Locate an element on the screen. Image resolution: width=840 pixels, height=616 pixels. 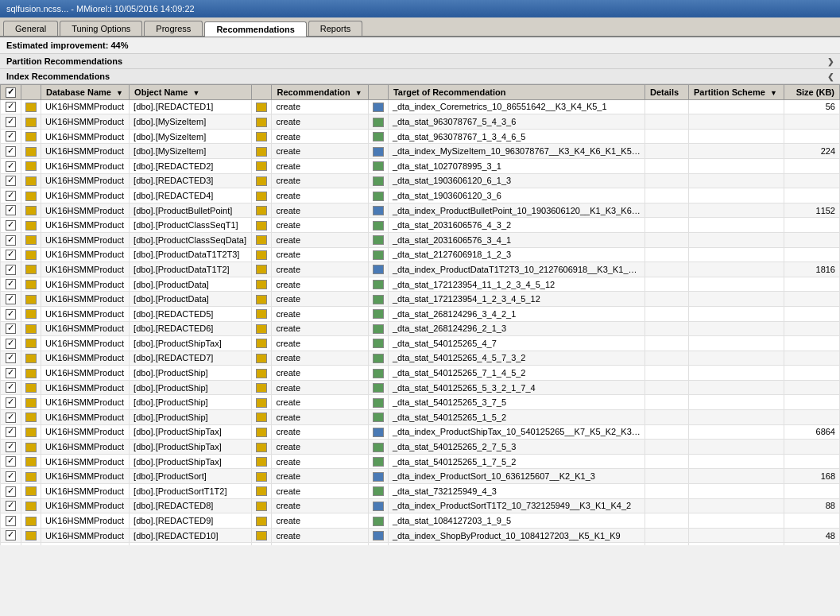
header-partition: Partition Scheme ▼ is located at coordinates (737, 92).